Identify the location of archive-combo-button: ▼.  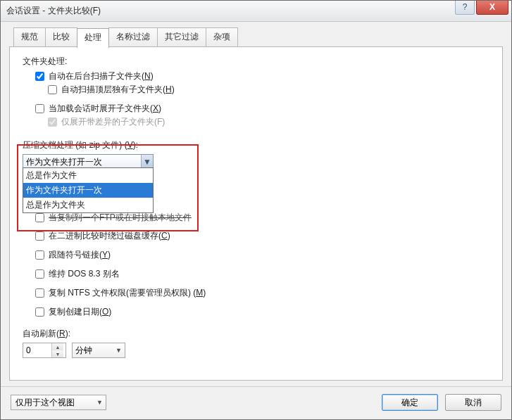
(146, 162).